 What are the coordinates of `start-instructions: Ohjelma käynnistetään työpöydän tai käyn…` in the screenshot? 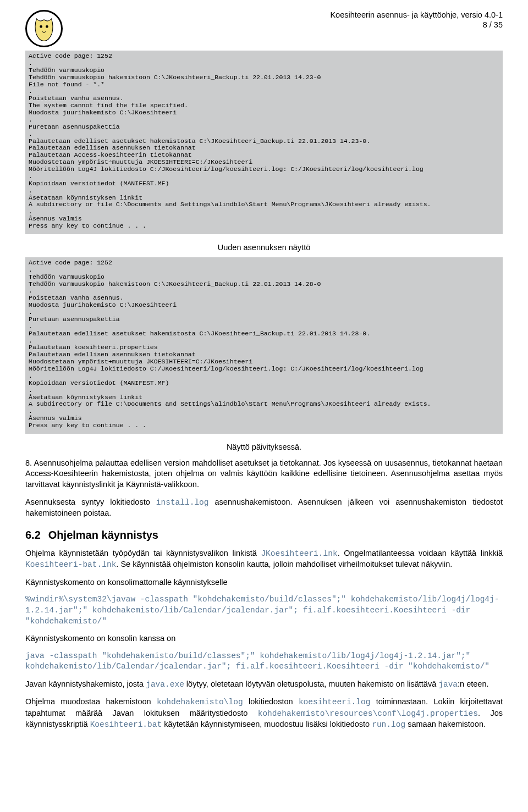 It's located at (264, 560).